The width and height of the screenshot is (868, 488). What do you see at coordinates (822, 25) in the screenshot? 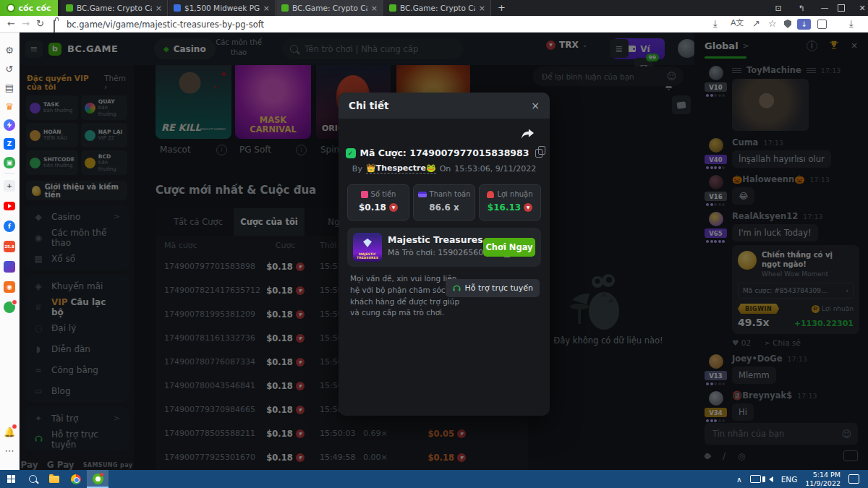
I see `extensions-puzzle-icon` at bounding box center [822, 25].